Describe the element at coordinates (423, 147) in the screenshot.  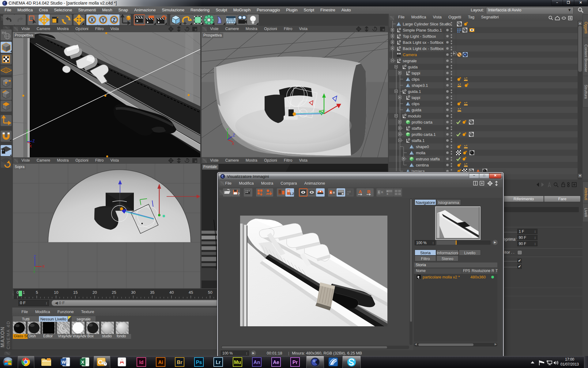
I see `svg-text: shape0` at that location.